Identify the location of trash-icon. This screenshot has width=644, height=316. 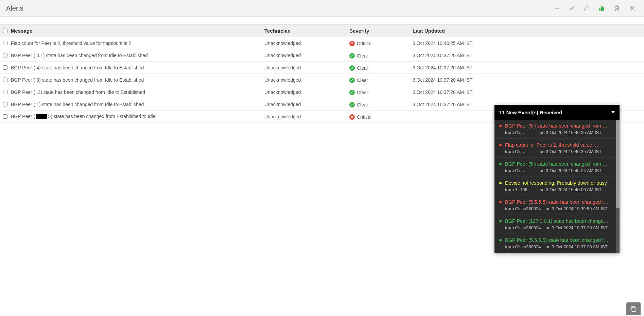
(617, 8).